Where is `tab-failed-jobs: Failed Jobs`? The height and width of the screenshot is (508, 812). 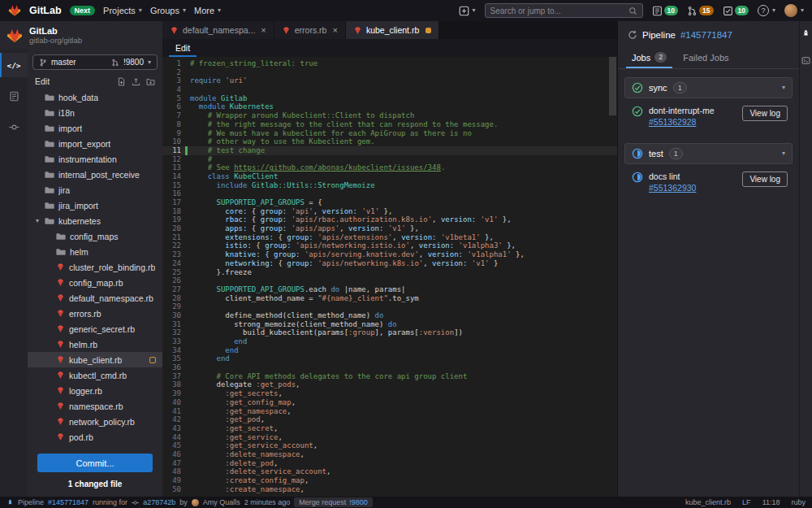 tab-failed-jobs: Failed Jobs is located at coordinates (706, 58).